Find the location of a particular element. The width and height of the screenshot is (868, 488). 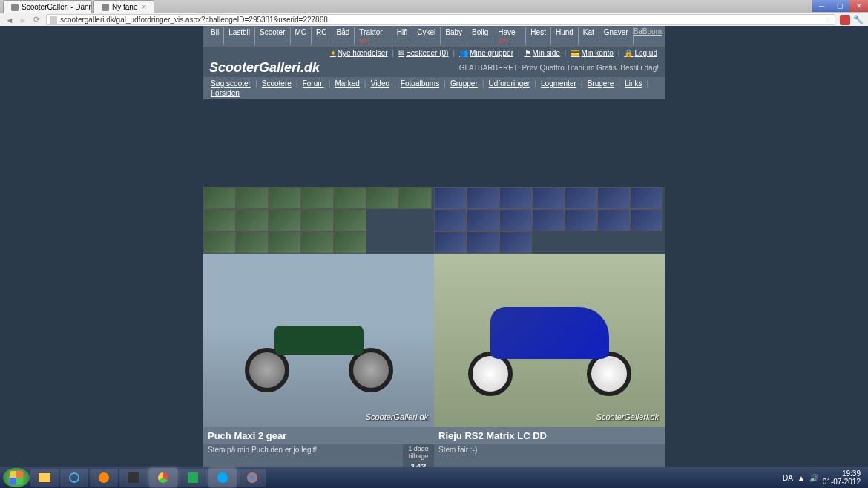

category-nav: BilLastbilScooterMCRCBådTraktor NY!HifiC… is located at coordinates (434, 37).